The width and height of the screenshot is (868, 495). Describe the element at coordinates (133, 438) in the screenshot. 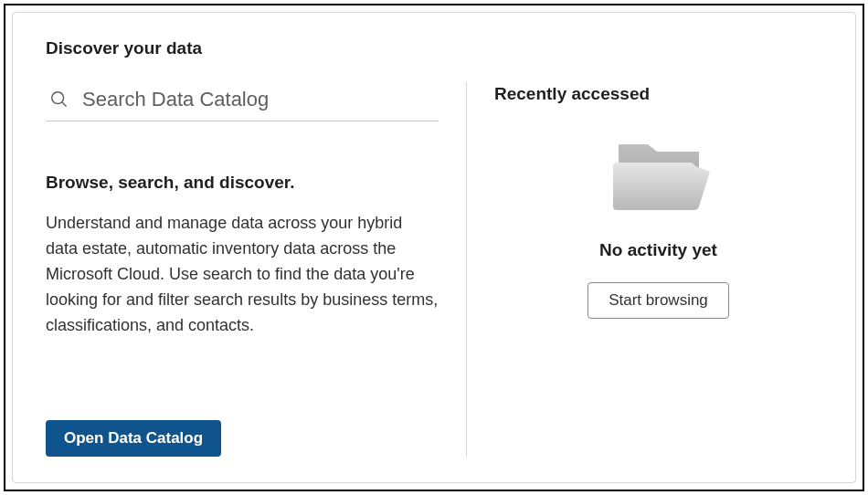

I see `open-data-catalog-button: Open Data Catalog` at that location.